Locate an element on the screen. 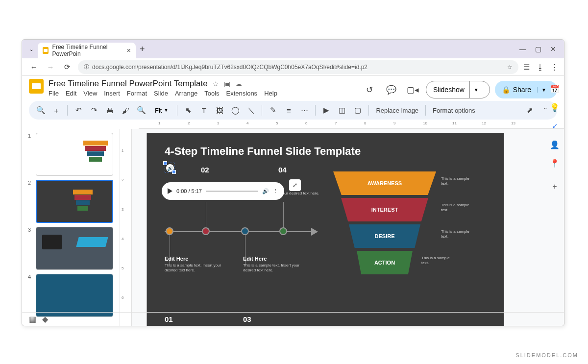 The image size is (588, 364). redo-icon: ↷ is located at coordinates (94, 110).